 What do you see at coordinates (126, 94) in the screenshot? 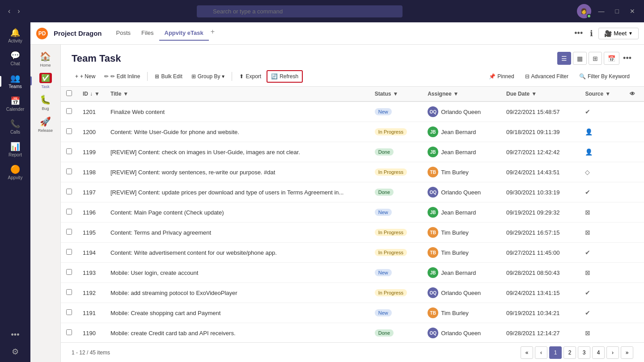
I see `filter-title-icon: ▼` at bounding box center [126, 94].